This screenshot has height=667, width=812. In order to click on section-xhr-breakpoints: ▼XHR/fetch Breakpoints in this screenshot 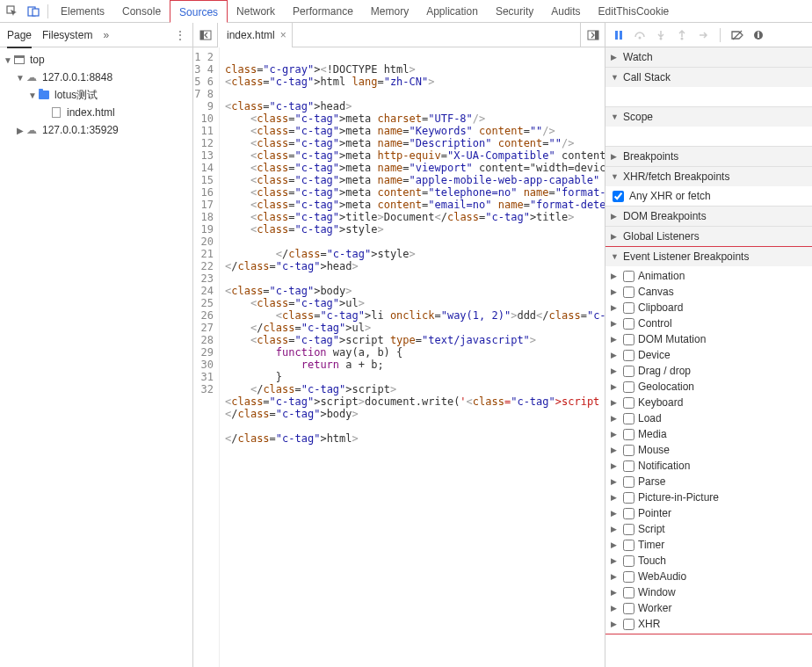, I will do `click(708, 177)`.